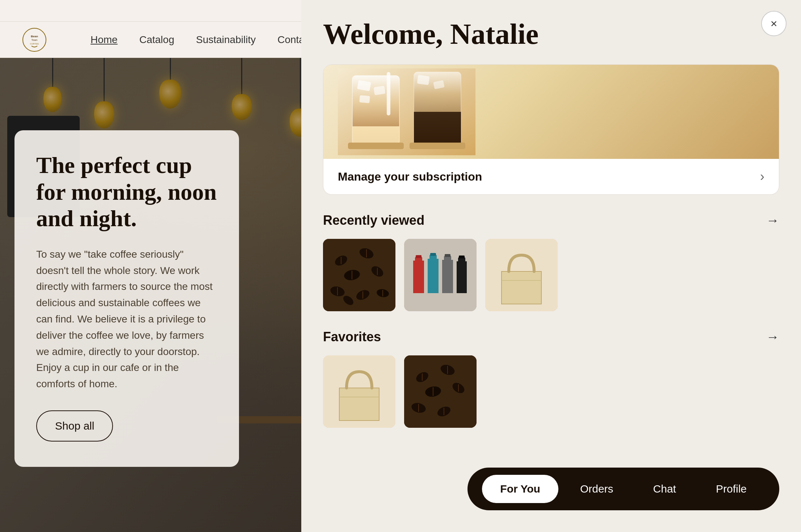 This screenshot has width=801, height=532. Describe the element at coordinates (773, 220) in the screenshot. I see `recently-viewed-arrow-icon: →` at that location.